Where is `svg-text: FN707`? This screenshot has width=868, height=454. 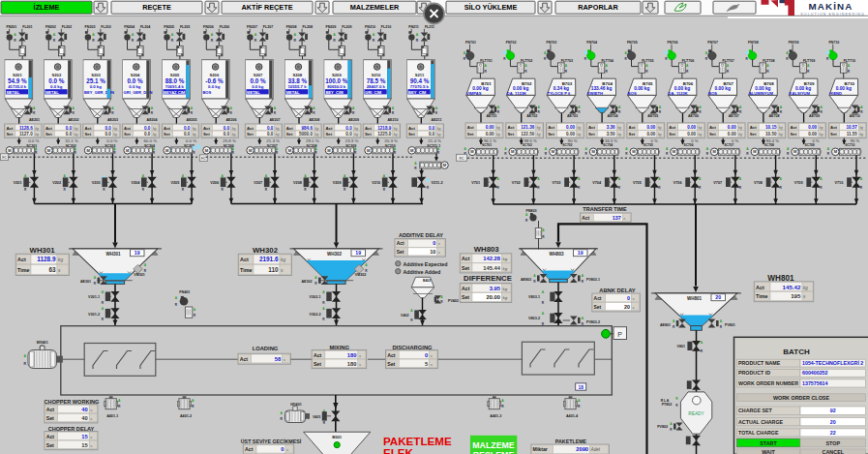 svg-text: FN707 is located at coordinates (712, 43).